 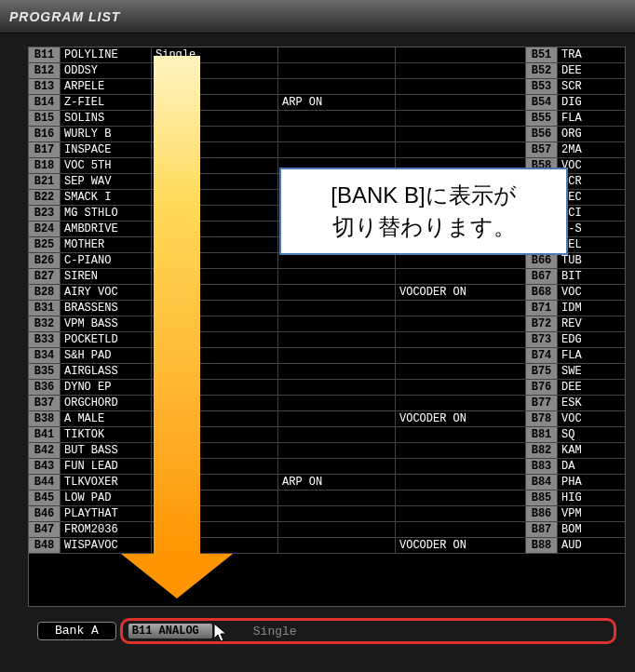 What do you see at coordinates (327, 387) in the screenshot?
I see `program-row: B36DYNO EPSingleB76DEE` at bounding box center [327, 387].